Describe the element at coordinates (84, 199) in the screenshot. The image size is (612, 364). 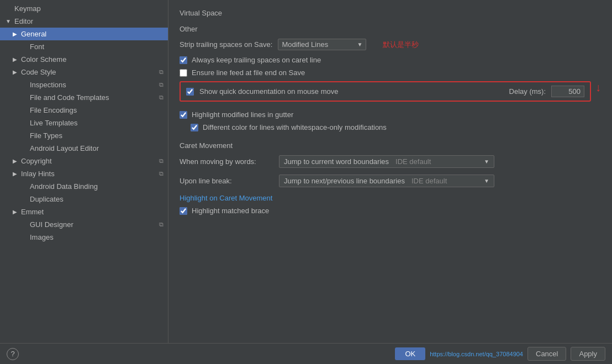
I see `sidebar-item-duplicates: Duplicates` at that location.